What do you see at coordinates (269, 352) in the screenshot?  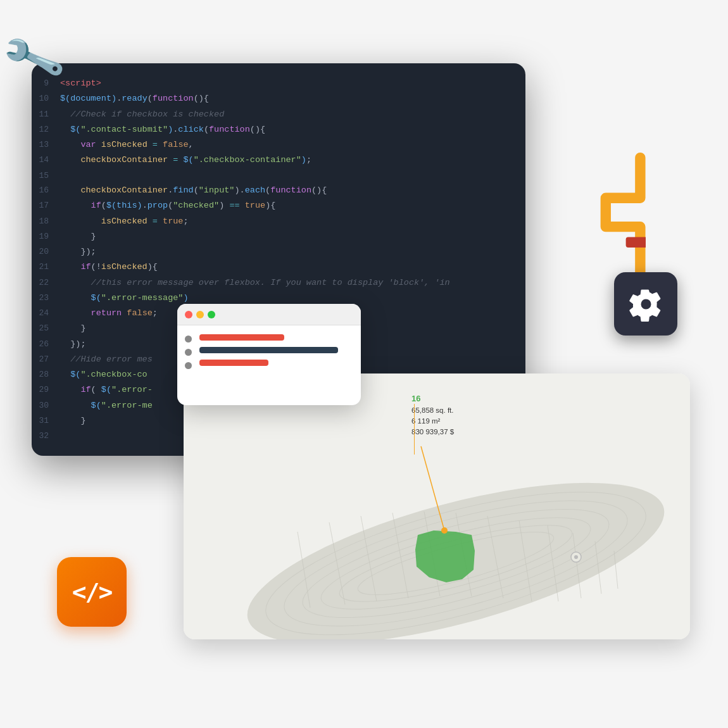 I see `browser-content` at bounding box center [269, 352].